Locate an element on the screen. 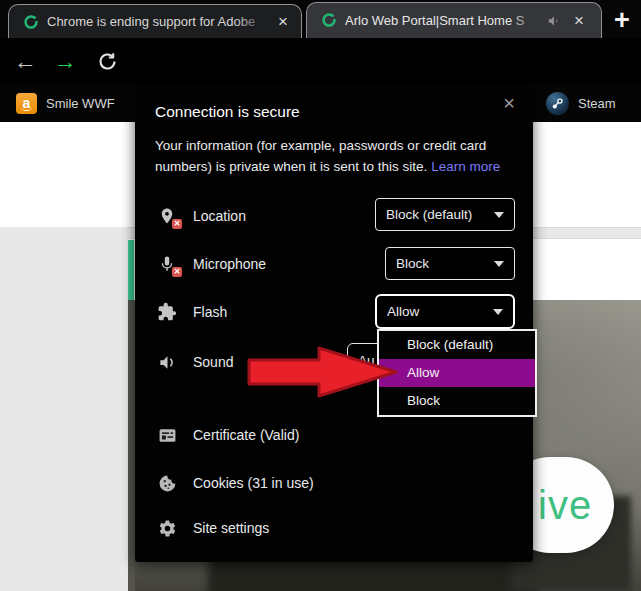 The width and height of the screenshot is (641, 591). speaker-icon is located at coordinates (167, 362).